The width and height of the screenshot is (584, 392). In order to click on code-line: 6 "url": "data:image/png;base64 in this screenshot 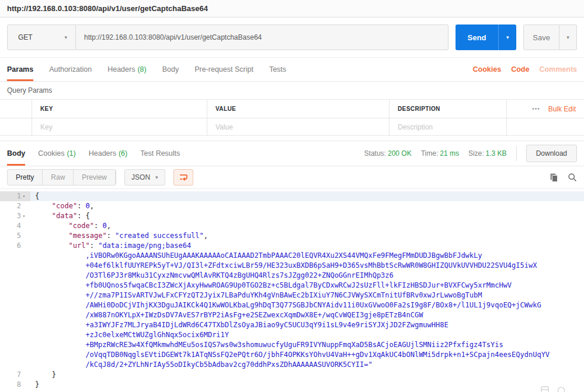, I will do `click(292, 246)`.